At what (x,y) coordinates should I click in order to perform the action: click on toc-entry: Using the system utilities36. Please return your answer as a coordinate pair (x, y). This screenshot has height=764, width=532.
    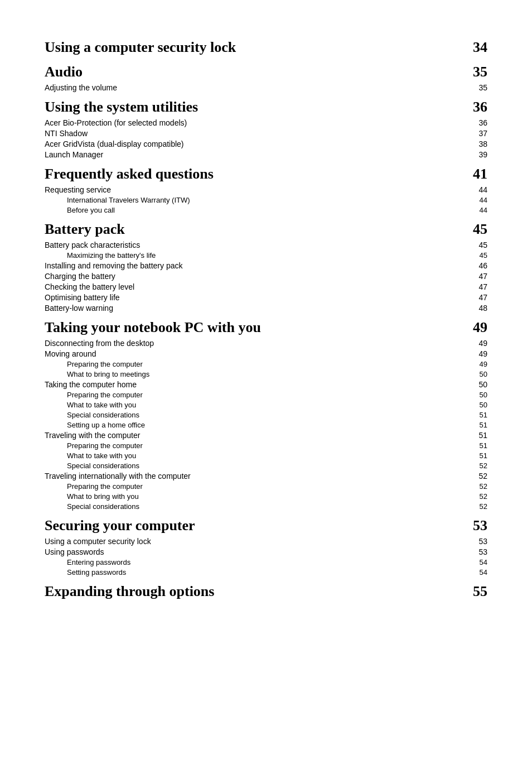
    Looking at the image, I should click on (266, 105).